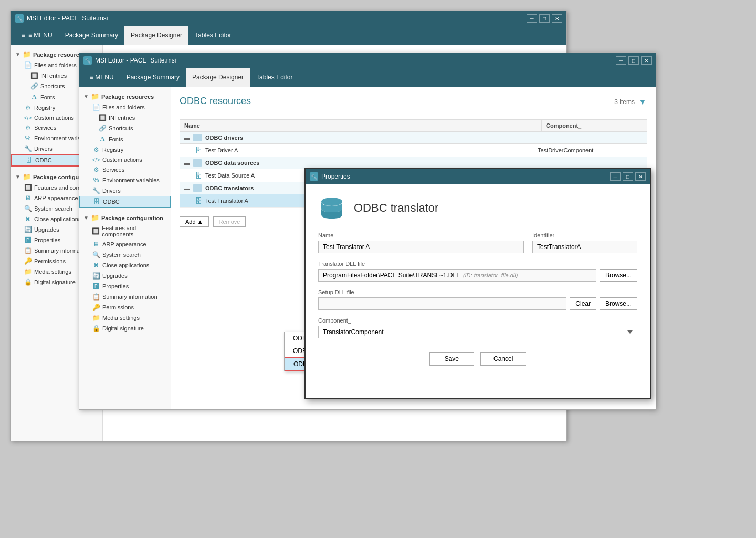 This screenshot has width=756, height=538. What do you see at coordinates (91, 35) in the screenshot?
I see `outer-package-summary: Package Summary` at bounding box center [91, 35].